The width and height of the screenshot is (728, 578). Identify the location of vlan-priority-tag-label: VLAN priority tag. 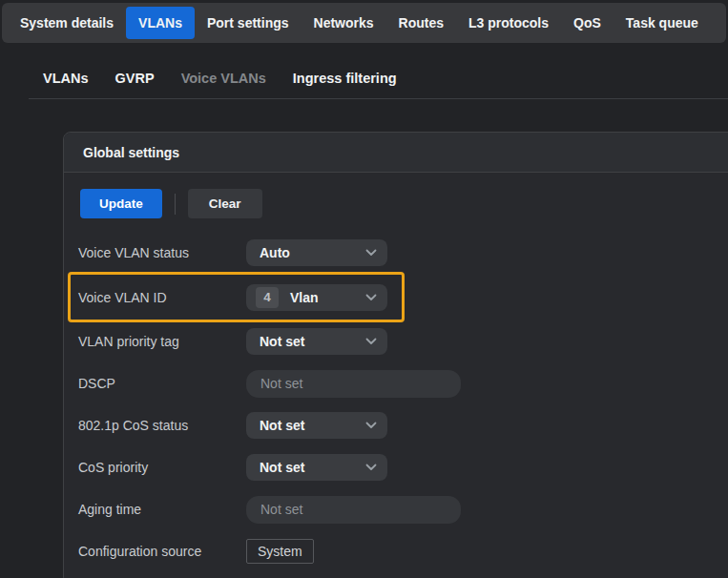
(162, 341).